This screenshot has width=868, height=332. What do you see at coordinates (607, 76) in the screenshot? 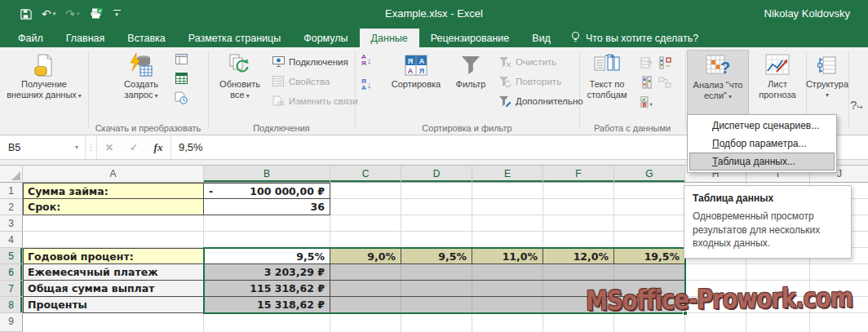
I see `text-to-columns-button: Текст по столбцам` at bounding box center [607, 76].